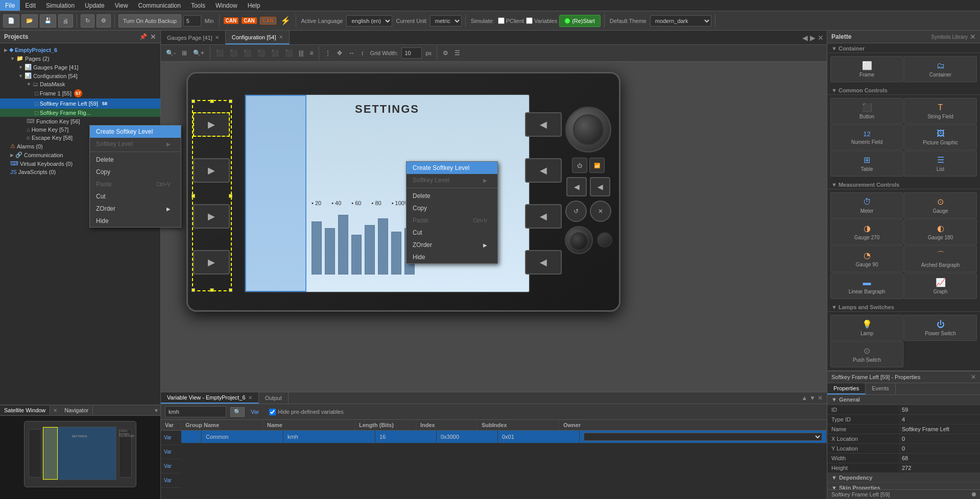 This screenshot has width=980, height=499. I want to click on menu-simulation: Simulation, so click(60, 5).